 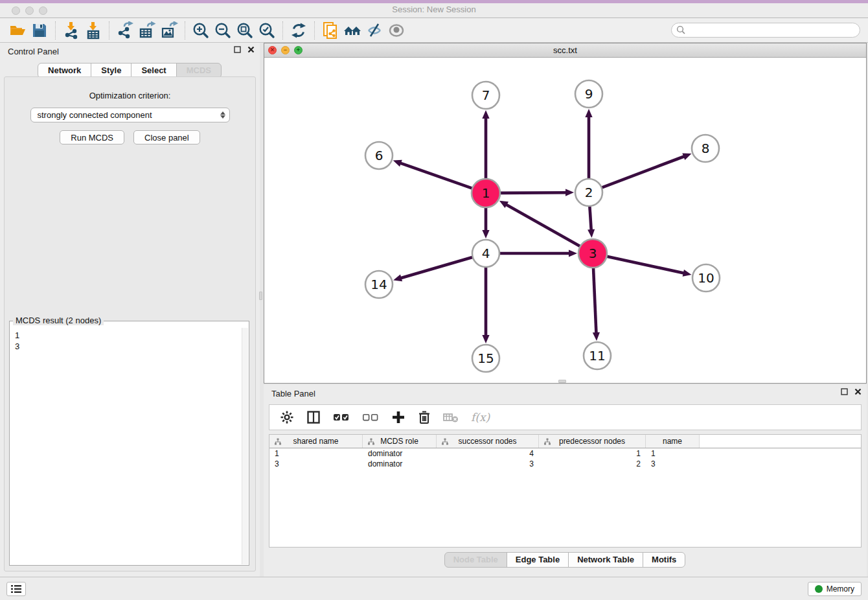 I want to click on optimization-criterion-select: strongly connected component, so click(x=130, y=115).